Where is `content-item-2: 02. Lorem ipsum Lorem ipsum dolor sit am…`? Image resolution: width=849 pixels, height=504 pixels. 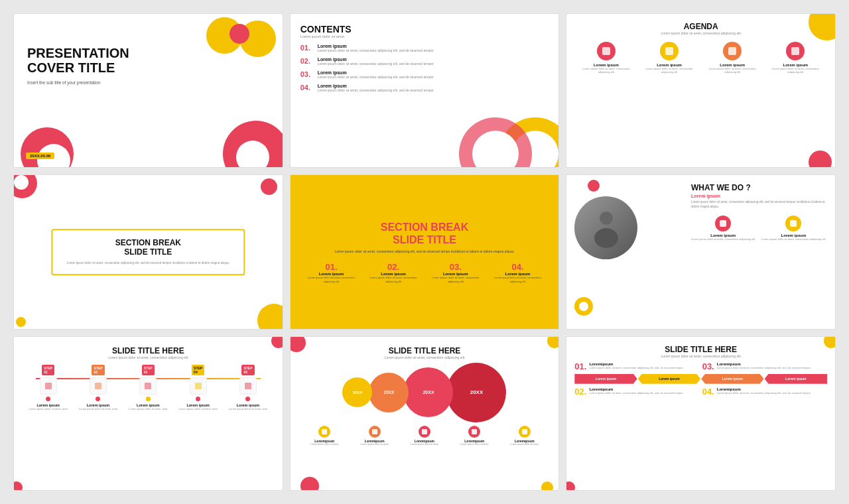 content-item-2: 02. Lorem ipsum Lorem ipsum dolor sit am… is located at coordinates (424, 62).